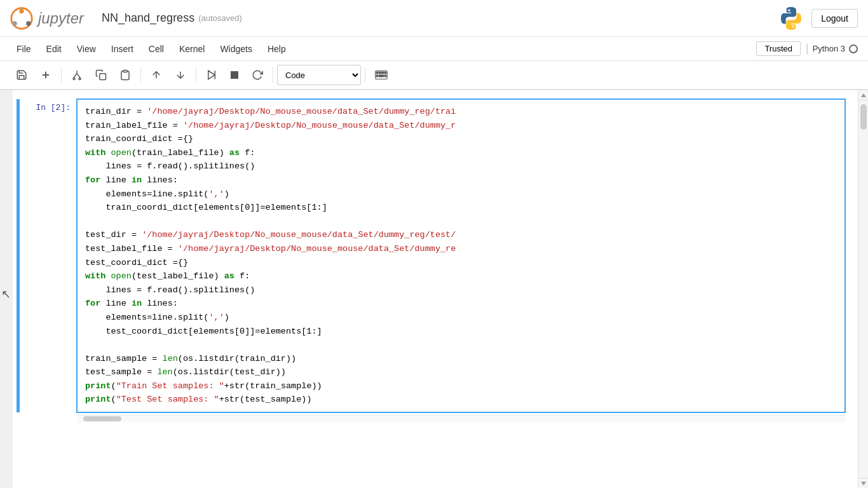 This screenshot has height=488, width=868. What do you see at coordinates (778, 48) in the screenshot?
I see `trusted-button: Trusted` at bounding box center [778, 48].